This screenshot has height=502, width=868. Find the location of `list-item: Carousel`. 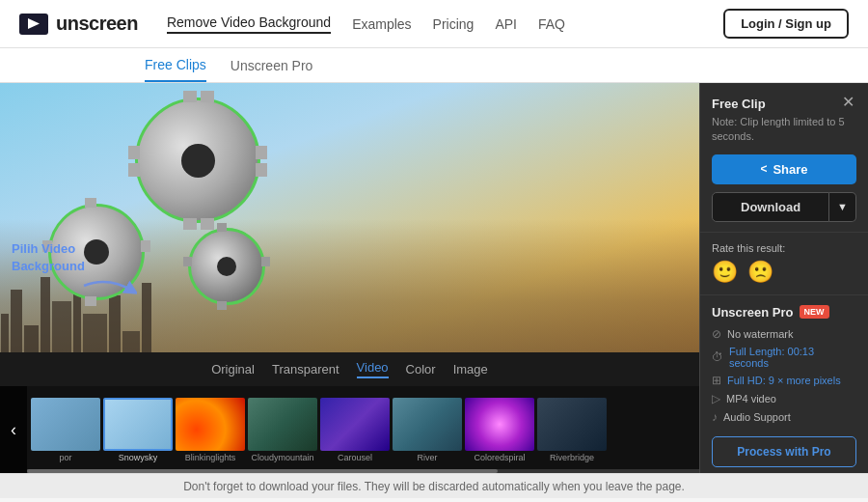

list-item: Carousel is located at coordinates (355, 431).